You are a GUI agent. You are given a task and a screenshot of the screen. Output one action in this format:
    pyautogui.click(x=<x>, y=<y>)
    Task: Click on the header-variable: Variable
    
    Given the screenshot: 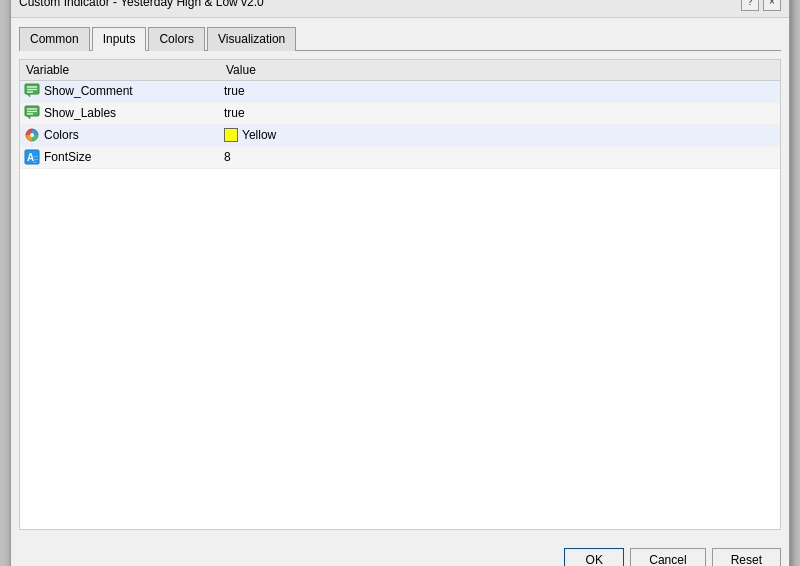 What is the action you would take?
    pyautogui.click(x=126, y=70)
    